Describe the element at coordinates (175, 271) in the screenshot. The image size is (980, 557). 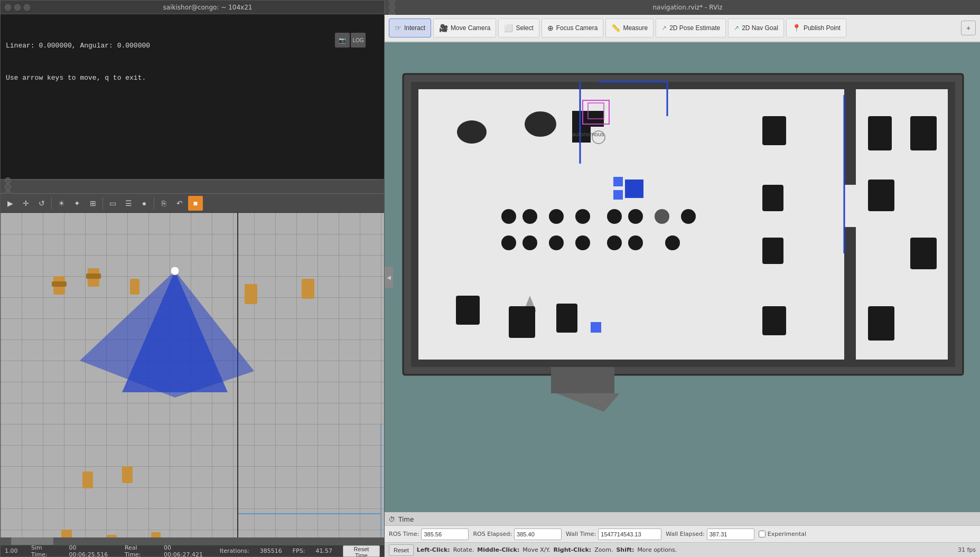
I see `robot-center` at that location.